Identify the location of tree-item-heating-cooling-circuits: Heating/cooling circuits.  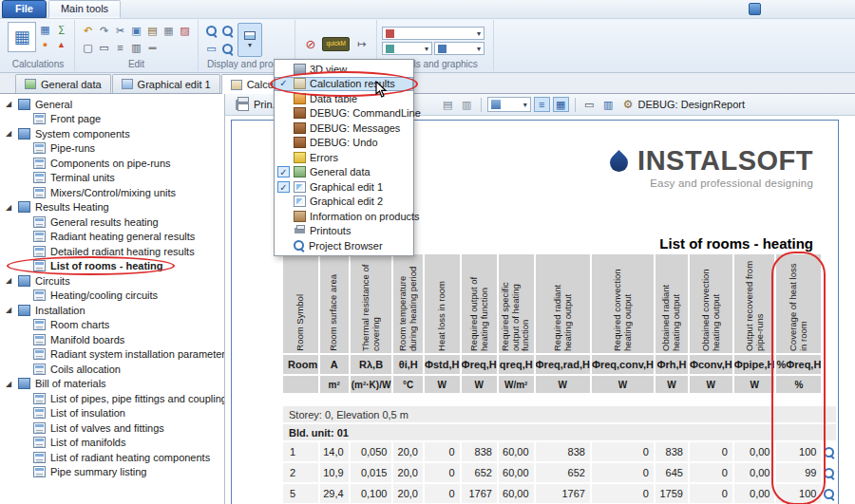
(112, 296).